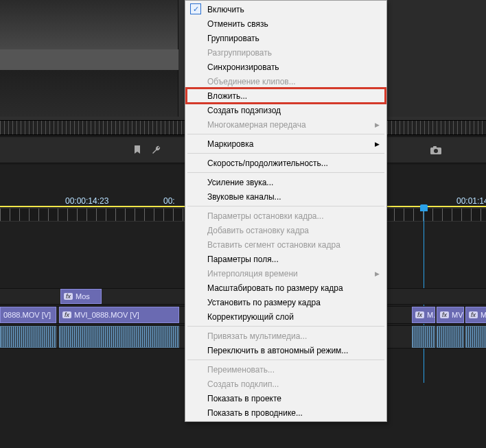  Describe the element at coordinates (28, 315) in the screenshot. I see `clip-v1-a: 0888.MOV [V]` at that location.